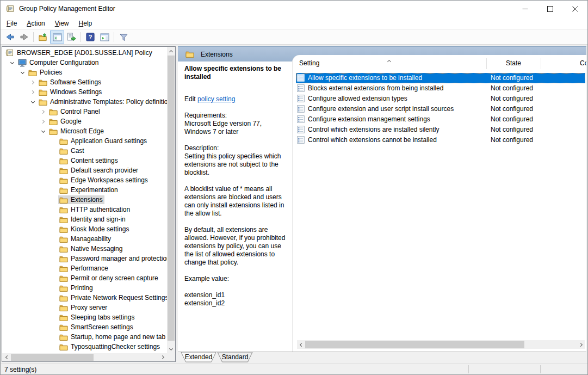  What do you see at coordinates (85, 121) in the screenshot?
I see `tree-item-google: Google` at bounding box center [85, 121].